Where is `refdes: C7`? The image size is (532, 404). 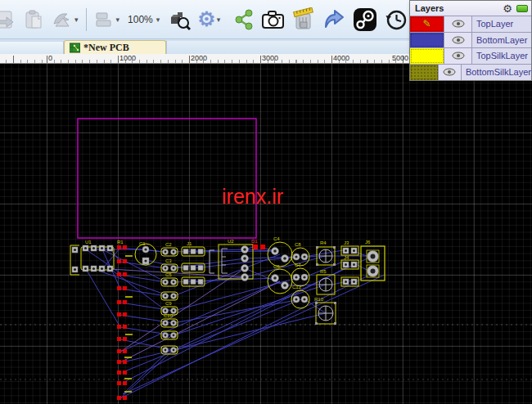 refdes: C7 is located at coordinates (298, 265).